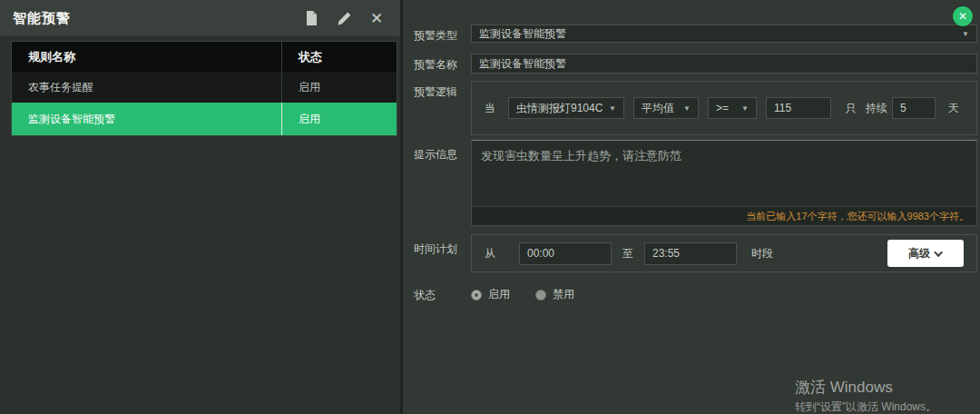 This screenshot has width=980, height=414. I want to click on status-options: 启用 禁用, so click(724, 293).